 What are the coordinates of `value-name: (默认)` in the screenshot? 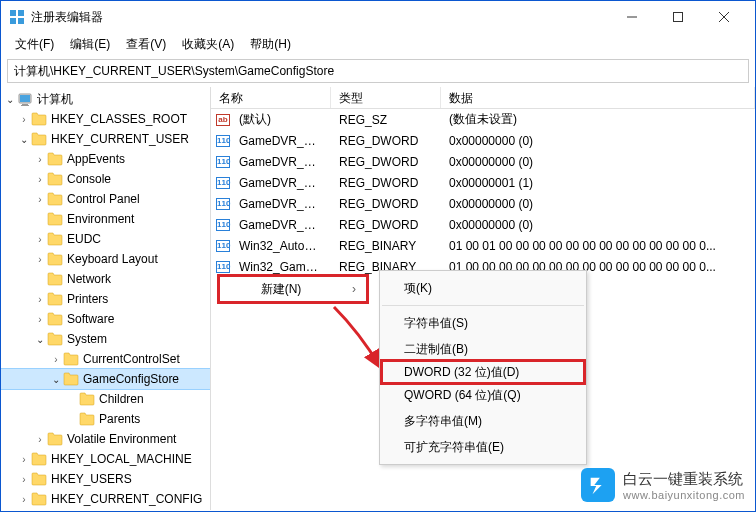 It's located at (281, 120).